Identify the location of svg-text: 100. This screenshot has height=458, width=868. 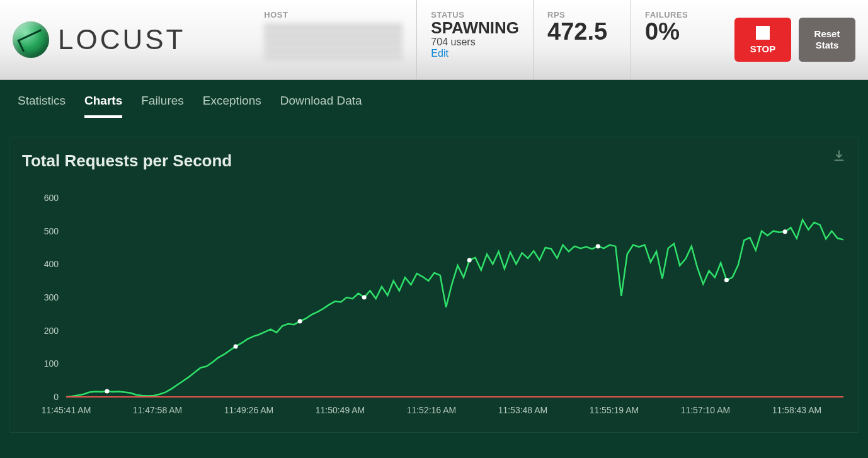
(52, 364).